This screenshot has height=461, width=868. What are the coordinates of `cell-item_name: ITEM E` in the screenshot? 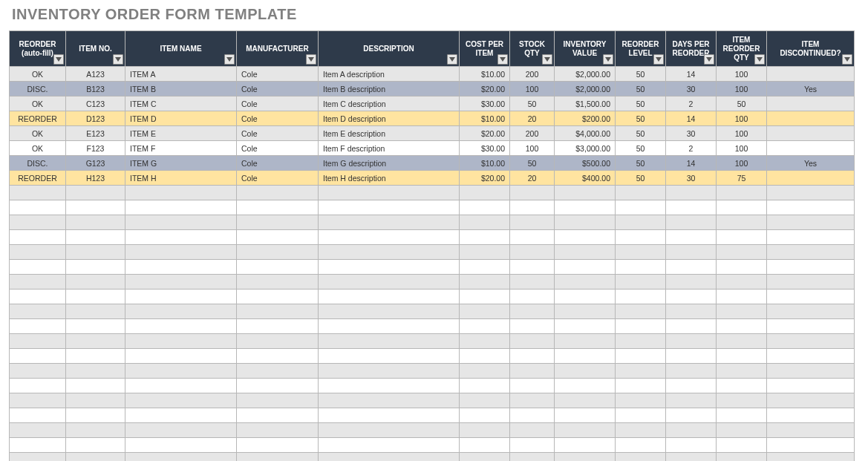 It's located at (181, 134).